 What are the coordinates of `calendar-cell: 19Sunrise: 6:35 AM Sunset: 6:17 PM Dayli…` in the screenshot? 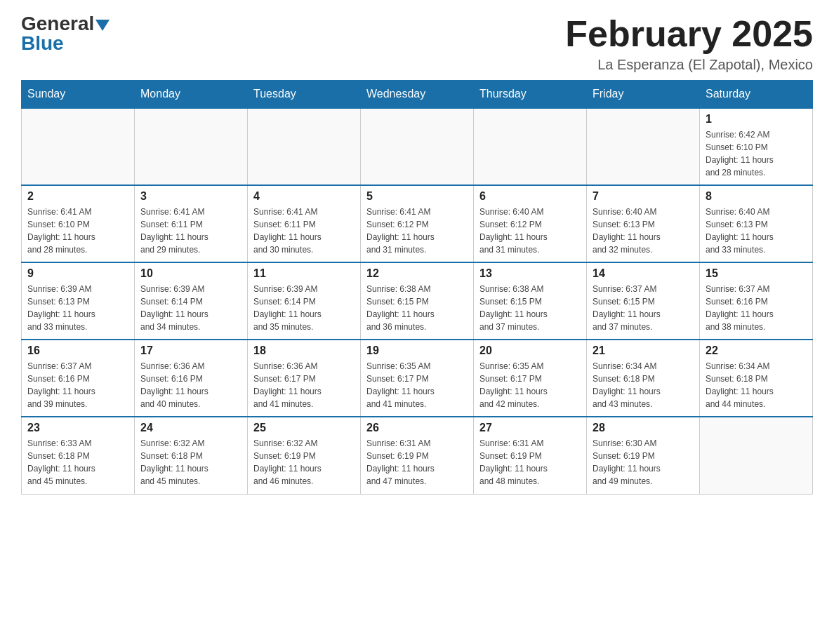 It's located at (417, 378).